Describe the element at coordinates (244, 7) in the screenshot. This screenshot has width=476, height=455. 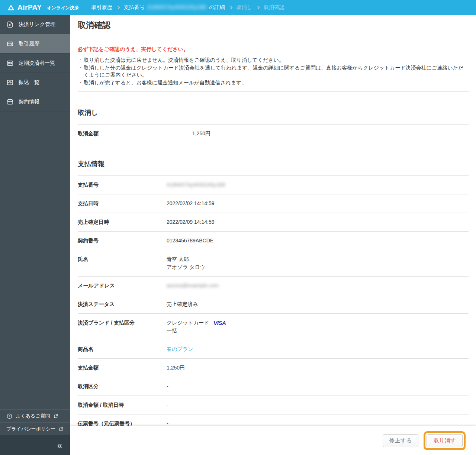
I see `breadcrumb-cancel: 取消し` at that location.